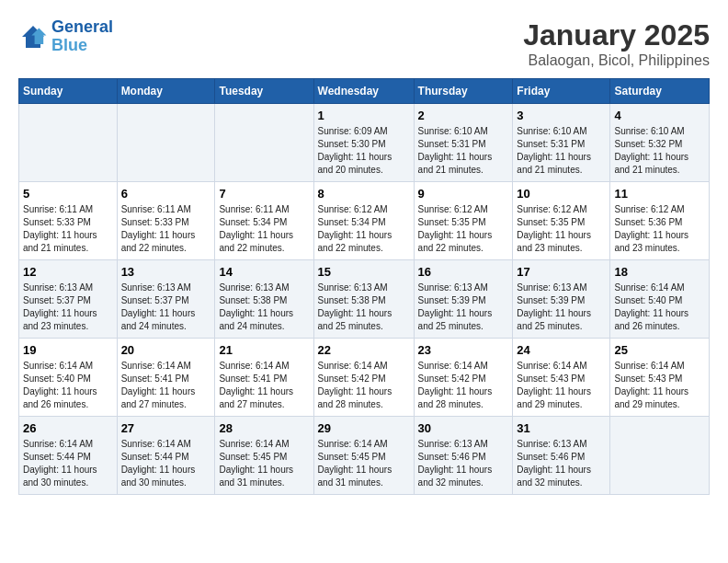 Image resolution: width=728 pixels, height=563 pixels. I want to click on calendar-cell: 3Sunrise: 6:10 AM Sunset: 5:31 PM Daylig…, so click(562, 144).